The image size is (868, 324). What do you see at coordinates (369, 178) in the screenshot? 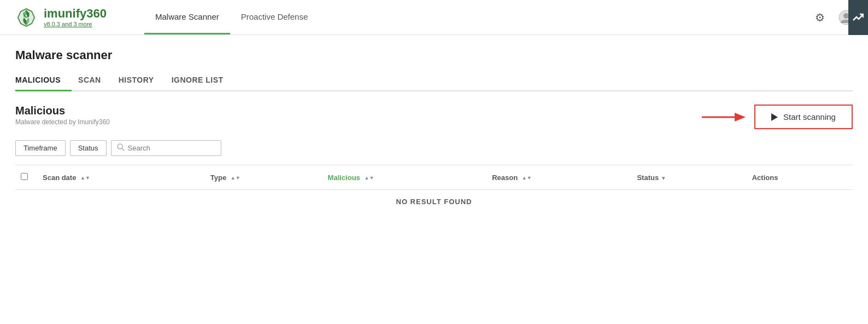
I see `sort-arrows-malicious: ▲▼` at bounding box center [369, 178].